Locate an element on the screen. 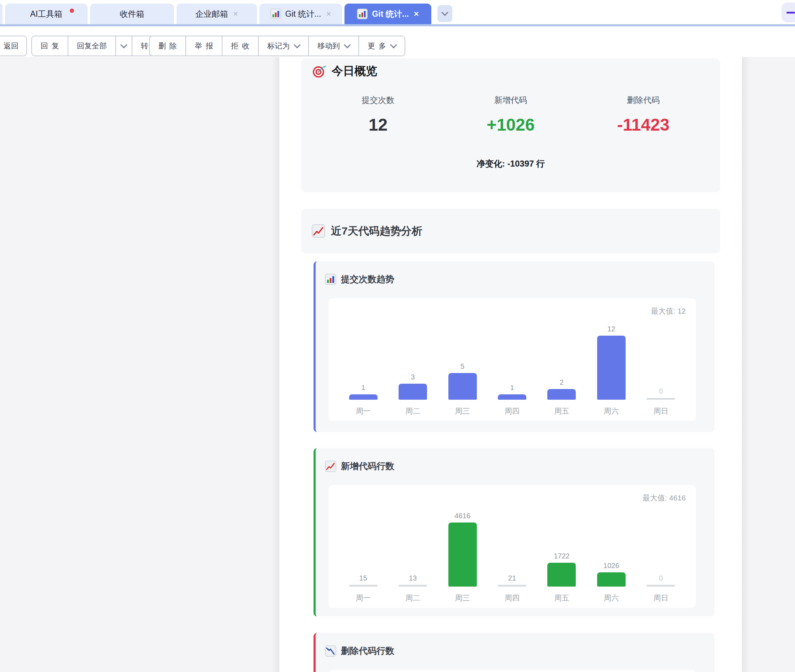  tab-收件箱: 收件箱 is located at coordinates (132, 14).